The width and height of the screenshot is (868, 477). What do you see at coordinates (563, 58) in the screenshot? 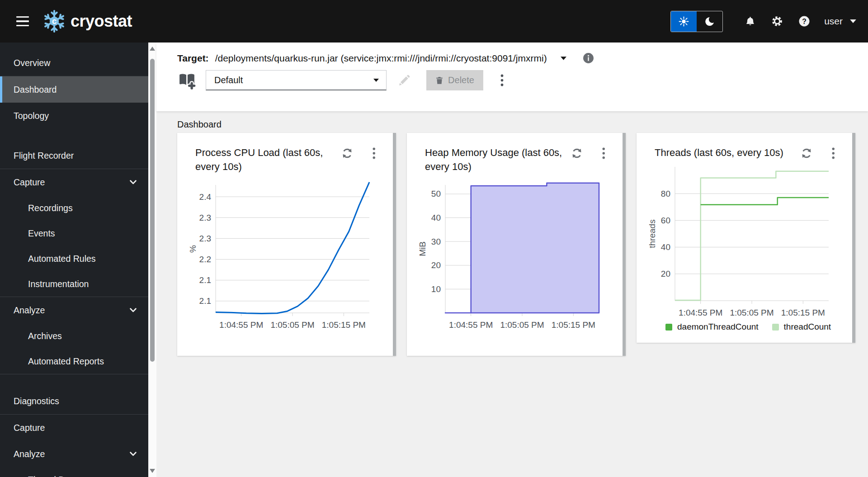
I see `target-select-toggle` at bounding box center [563, 58].